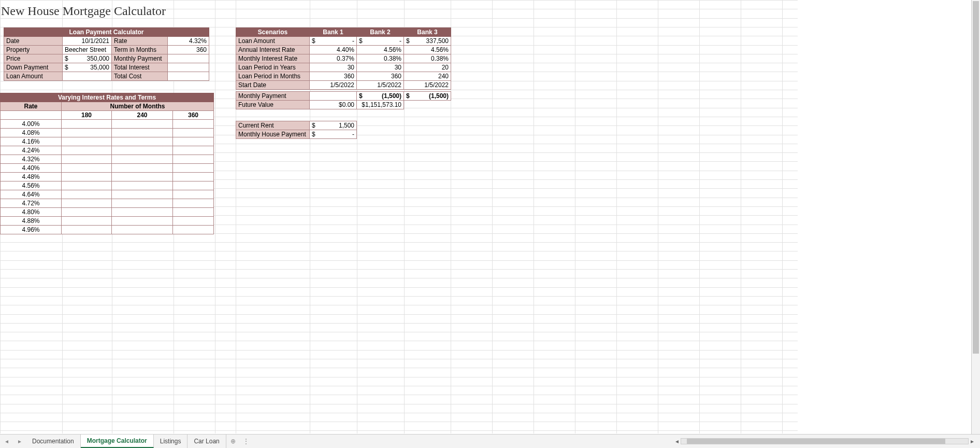 This screenshot has width=980, height=448. I want to click on bank2-header: Bank 2, so click(380, 32).